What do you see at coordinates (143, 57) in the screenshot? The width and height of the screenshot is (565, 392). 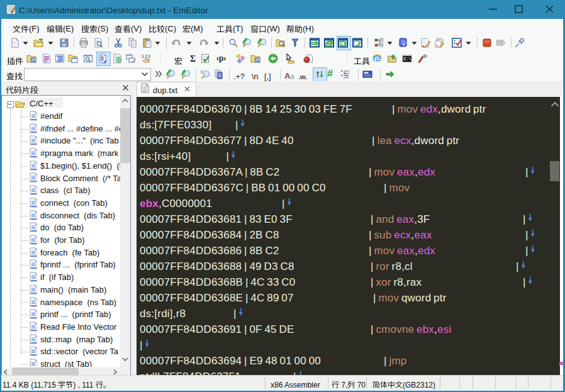 I see `svg-text: 1` at bounding box center [143, 57].